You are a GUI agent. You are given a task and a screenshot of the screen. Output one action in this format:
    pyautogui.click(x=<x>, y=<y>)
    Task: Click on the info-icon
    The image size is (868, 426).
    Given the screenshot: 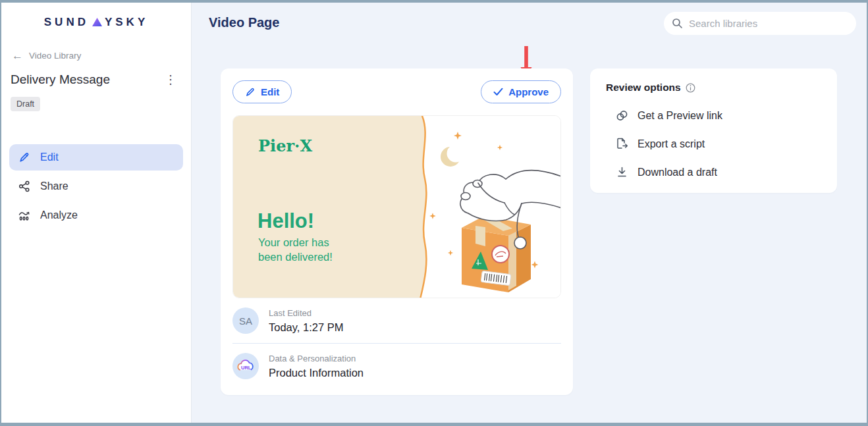 What is the action you would take?
    pyautogui.click(x=690, y=88)
    